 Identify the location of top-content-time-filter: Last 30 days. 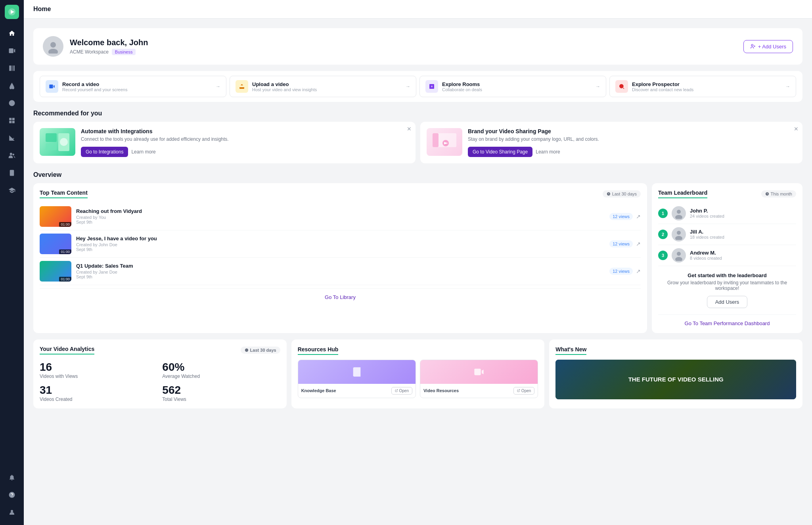
(622, 194).